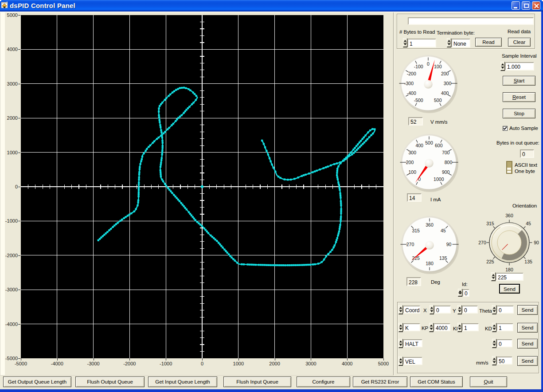 Image resolution: width=543 pixels, height=392 pixels. Describe the element at coordinates (428, 64) in the screenshot. I see `svg-text: 0` at that location.